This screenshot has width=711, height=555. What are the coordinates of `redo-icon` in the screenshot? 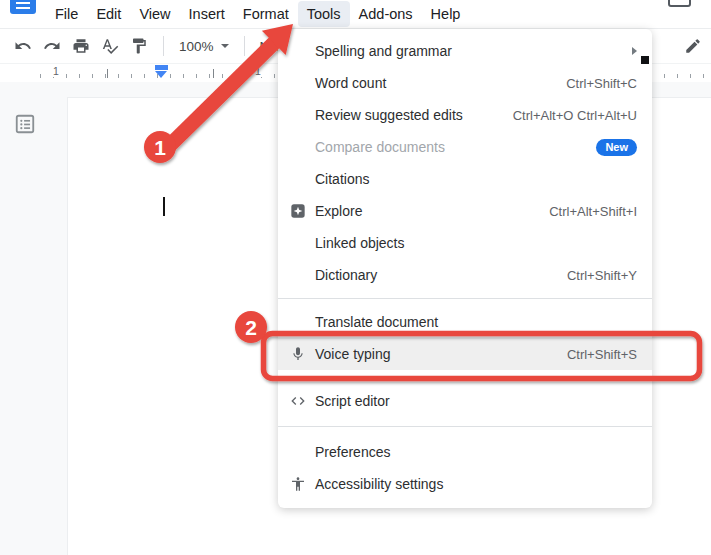 It's located at (52, 46).